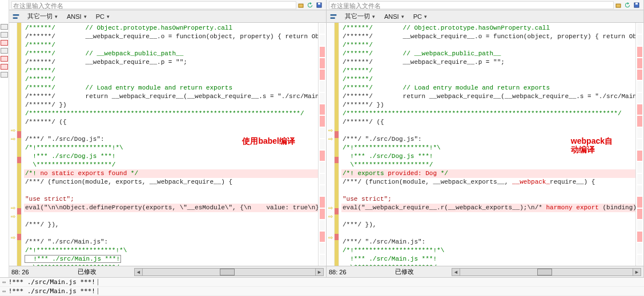  I want to click on nav-history: ⇔!*** ./src/Main.js ***!⎸⇔!*** ./src/Mai…, so click(322, 286).